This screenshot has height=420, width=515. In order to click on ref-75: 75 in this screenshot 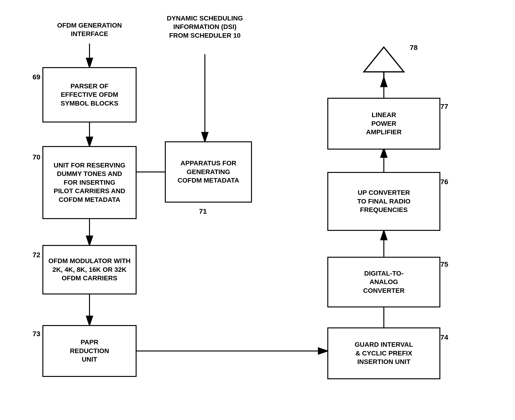, I will do `click(444, 264)`.